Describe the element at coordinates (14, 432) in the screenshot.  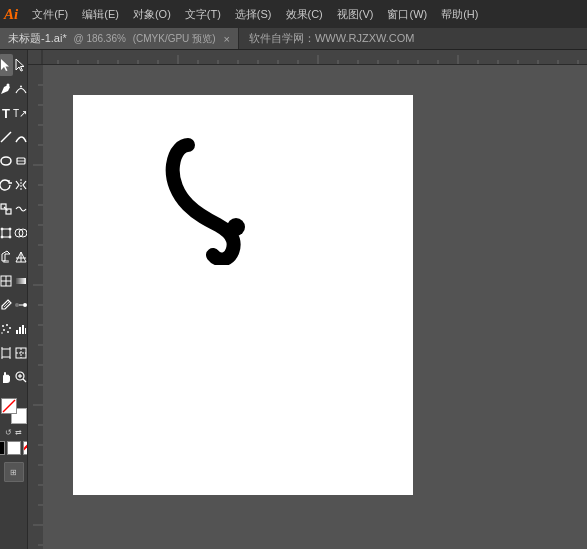
I see `color-controls: ↺ ⇄` at that location.